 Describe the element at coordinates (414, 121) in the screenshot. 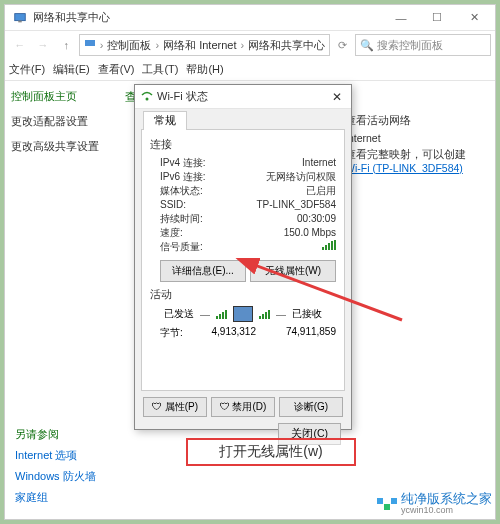

I see `active-networks-label: 查看活动网络` at that location.